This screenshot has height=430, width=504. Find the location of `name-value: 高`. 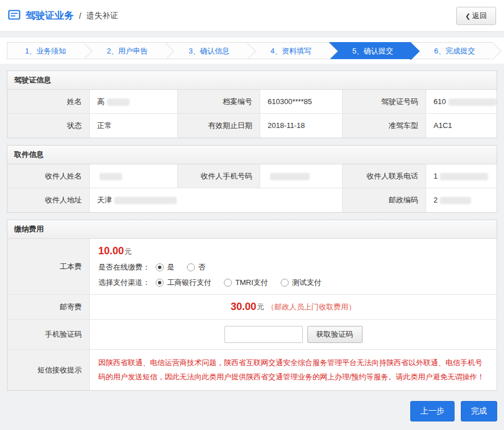

name-value: 高 is located at coordinates (134, 102).